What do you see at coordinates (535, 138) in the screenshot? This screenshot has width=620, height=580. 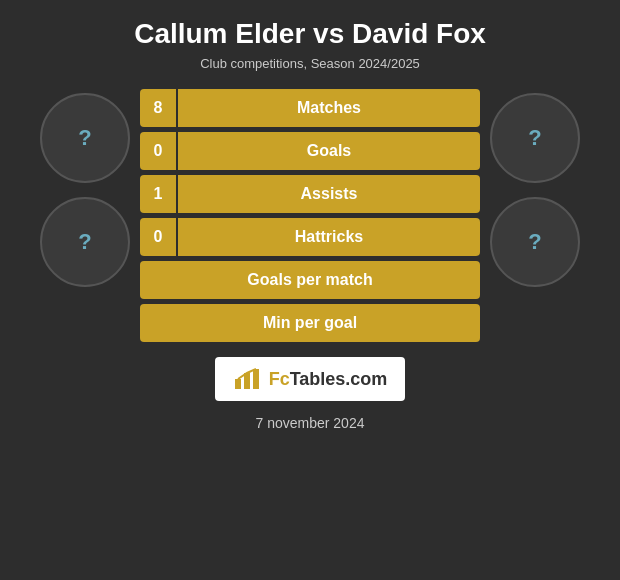 I see `avatar-right-top: ?` at bounding box center [535, 138].